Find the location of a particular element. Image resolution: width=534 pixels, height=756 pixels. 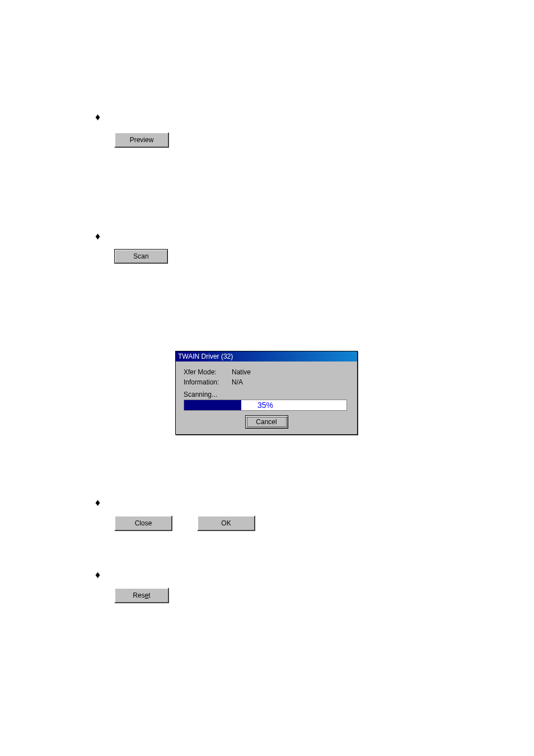

cancel-button: Cancel is located at coordinates (266, 422).